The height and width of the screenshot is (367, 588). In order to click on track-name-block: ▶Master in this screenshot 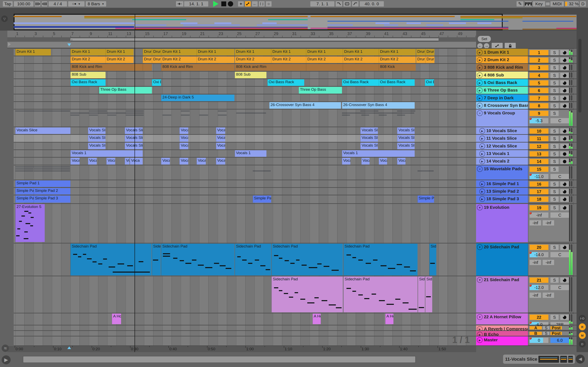, I will do `click(502, 341)`.